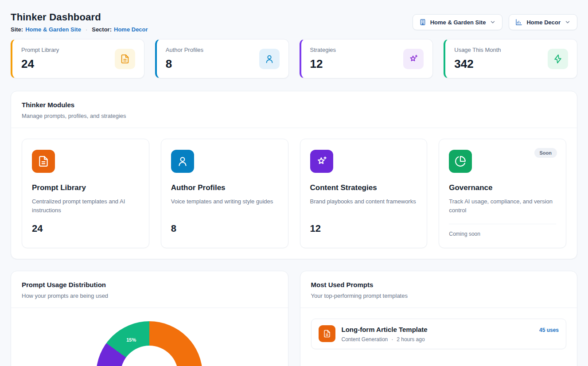 The height and width of the screenshot is (366, 588). What do you see at coordinates (458, 22) in the screenshot?
I see `site-selector-dropdown: Home & Garden Site` at bounding box center [458, 22].